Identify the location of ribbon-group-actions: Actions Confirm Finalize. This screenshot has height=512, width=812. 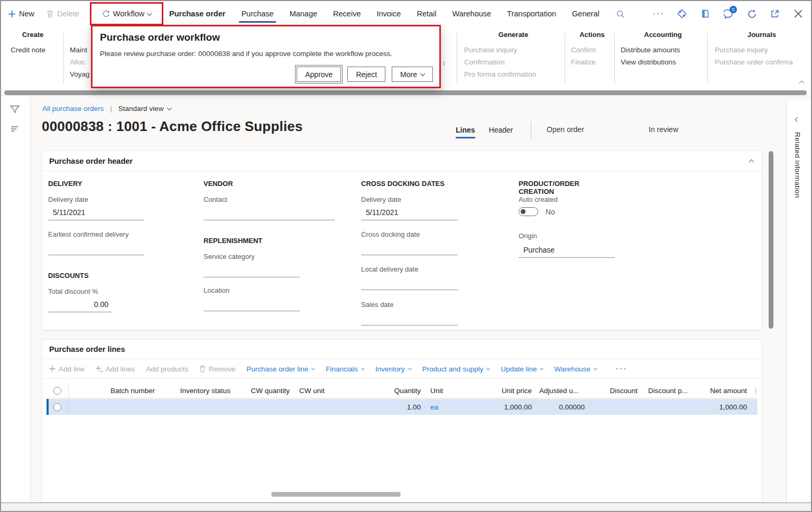
(592, 50).